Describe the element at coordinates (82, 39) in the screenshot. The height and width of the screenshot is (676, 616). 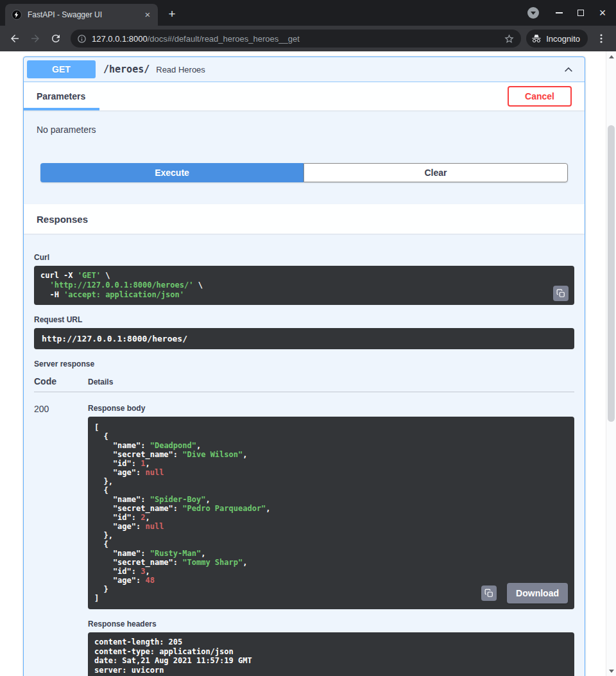
I see `site-info-icon` at that location.